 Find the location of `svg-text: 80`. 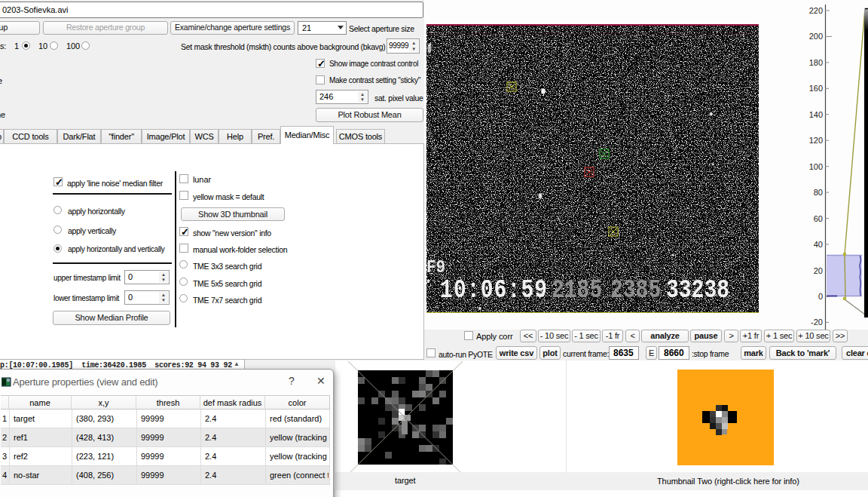

svg-text: 80 is located at coordinates (818, 192).